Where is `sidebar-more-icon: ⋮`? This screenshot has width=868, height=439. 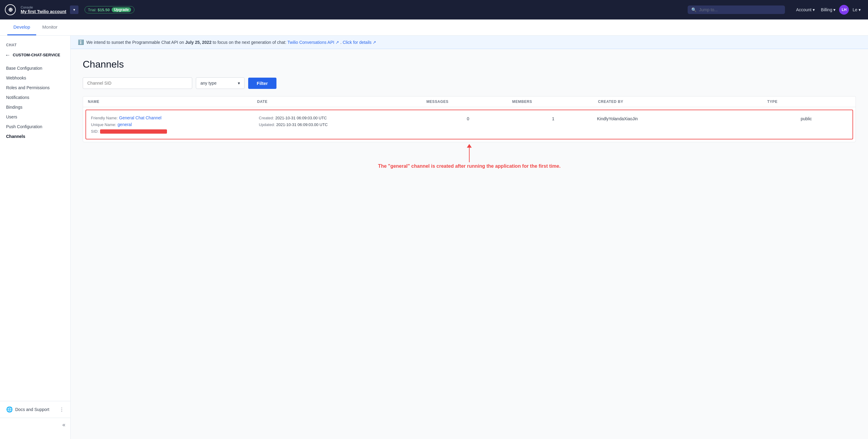 sidebar-more-icon: ⋮ is located at coordinates (62, 409).